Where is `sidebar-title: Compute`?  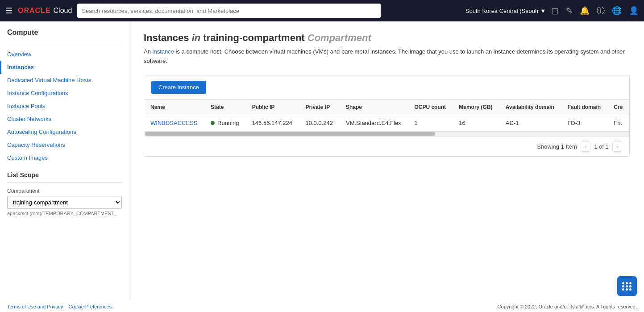 sidebar-title: Compute is located at coordinates (64, 35).